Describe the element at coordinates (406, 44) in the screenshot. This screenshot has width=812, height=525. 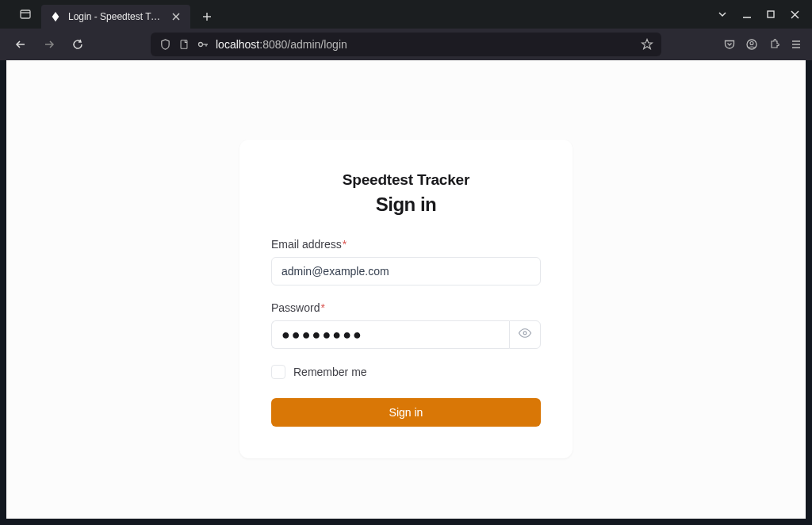
I see `browser-toolbar: localhost:8080/admin/login` at that location.